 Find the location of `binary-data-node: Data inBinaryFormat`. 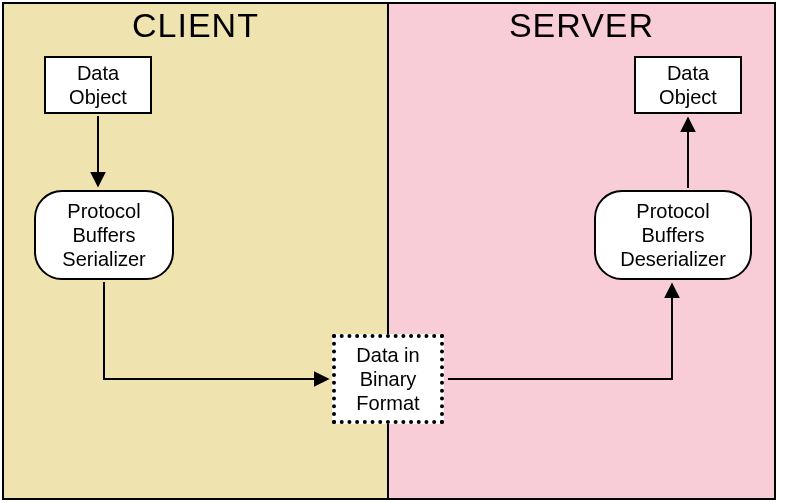

binary-data-node: Data inBinaryFormat is located at coordinates (388, 379).